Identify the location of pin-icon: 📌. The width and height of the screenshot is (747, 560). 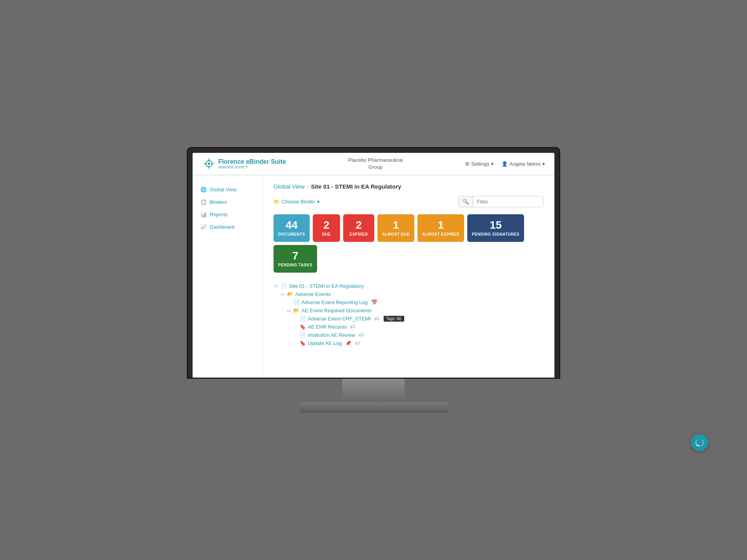
(348, 343).